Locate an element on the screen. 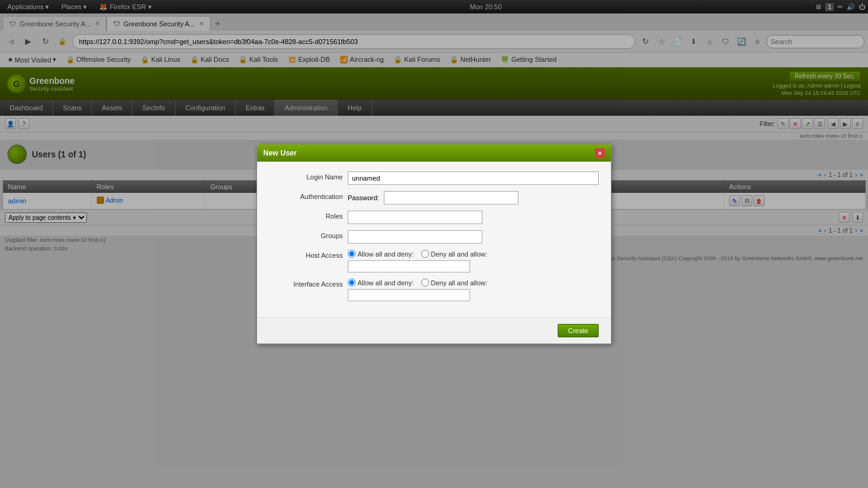 Image resolution: width=868 pixels, height=488 pixels. iface-deny-option: Deny all and allow: is located at coordinates (454, 283).